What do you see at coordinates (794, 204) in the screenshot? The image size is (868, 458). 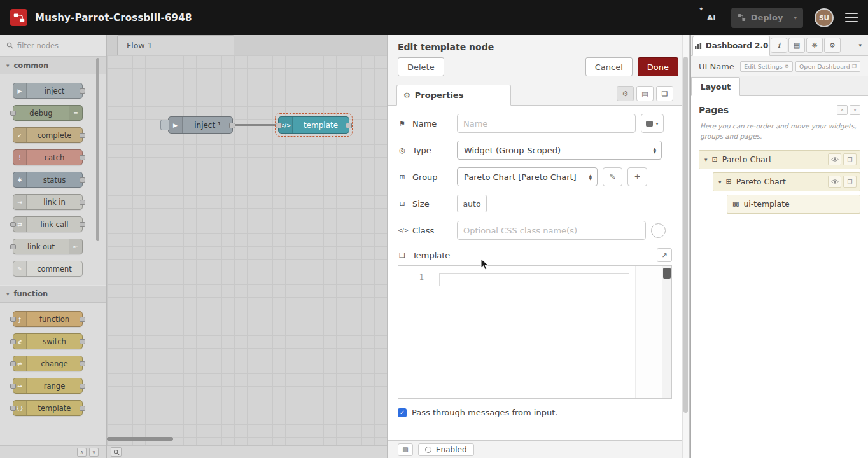 I see `tree-row-widget: ▩ ui-template` at bounding box center [794, 204].